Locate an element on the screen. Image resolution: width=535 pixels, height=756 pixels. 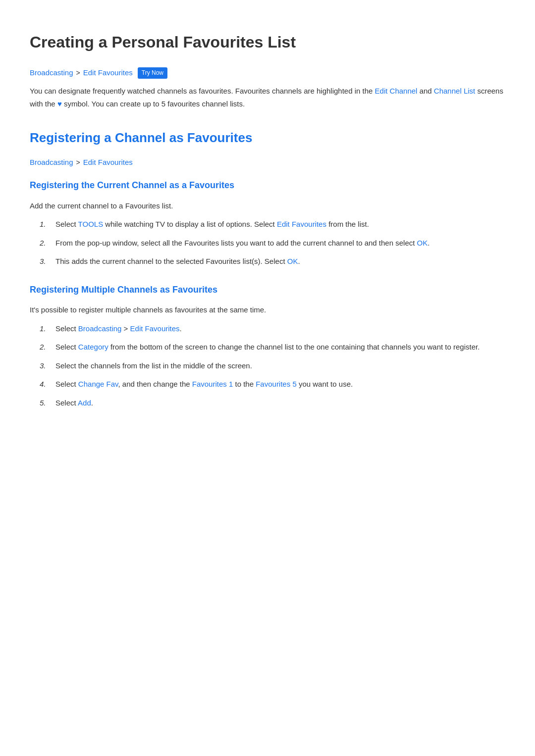
sub2-step4-text-middle2: to the is located at coordinates (244, 384).